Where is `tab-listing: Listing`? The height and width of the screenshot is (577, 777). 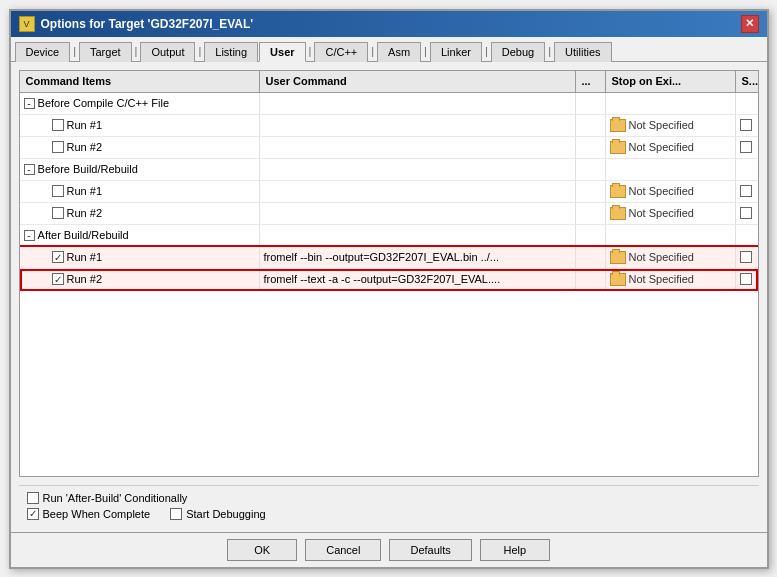
tab-listing: Listing is located at coordinates (231, 52).